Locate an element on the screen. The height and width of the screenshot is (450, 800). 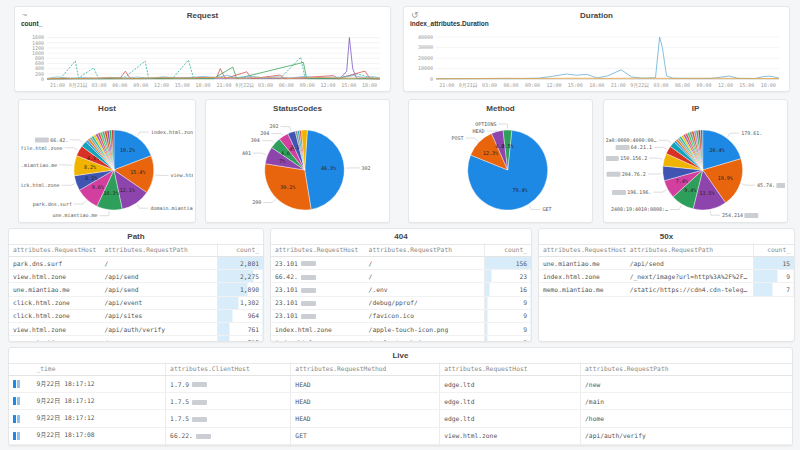
x-tick: 12:00 is located at coordinates (162, 85).